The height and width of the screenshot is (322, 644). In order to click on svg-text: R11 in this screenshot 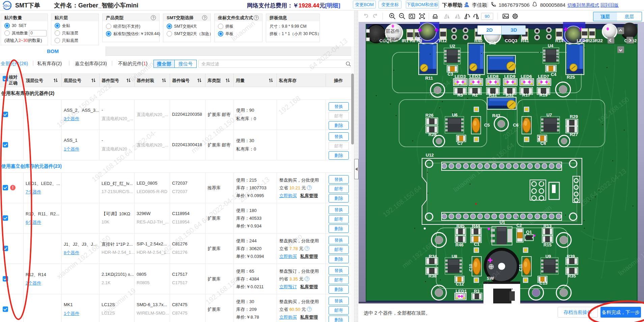, I will do `click(429, 78)`.